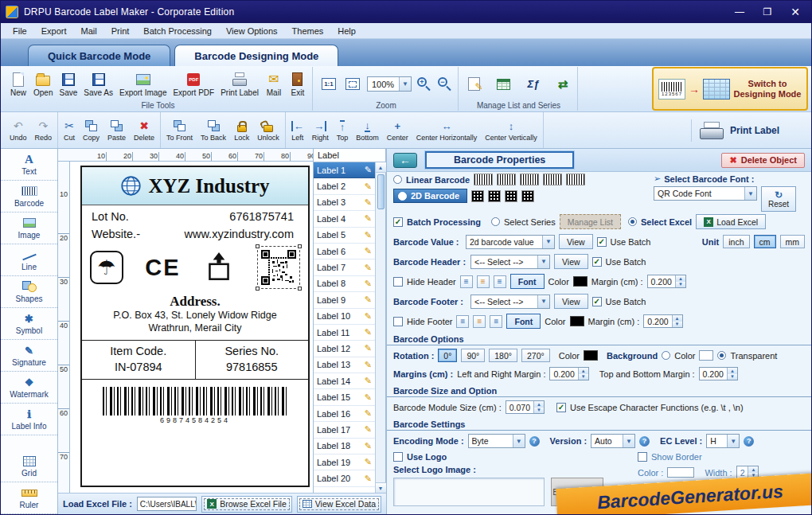 The height and width of the screenshot is (515, 812). What do you see at coordinates (473, 355) in the screenshot?
I see `rotation-90-button: 90°` at bounding box center [473, 355].